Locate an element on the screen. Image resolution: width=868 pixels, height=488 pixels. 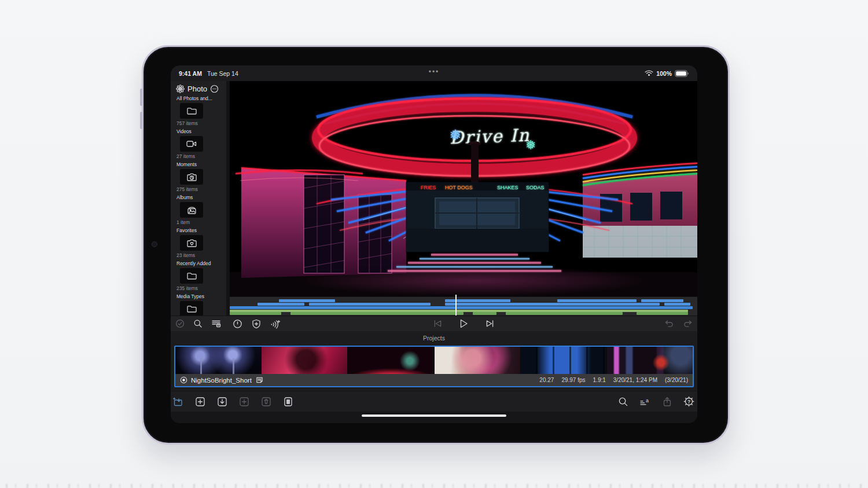
duplicate-project-button is located at coordinates (244, 402).